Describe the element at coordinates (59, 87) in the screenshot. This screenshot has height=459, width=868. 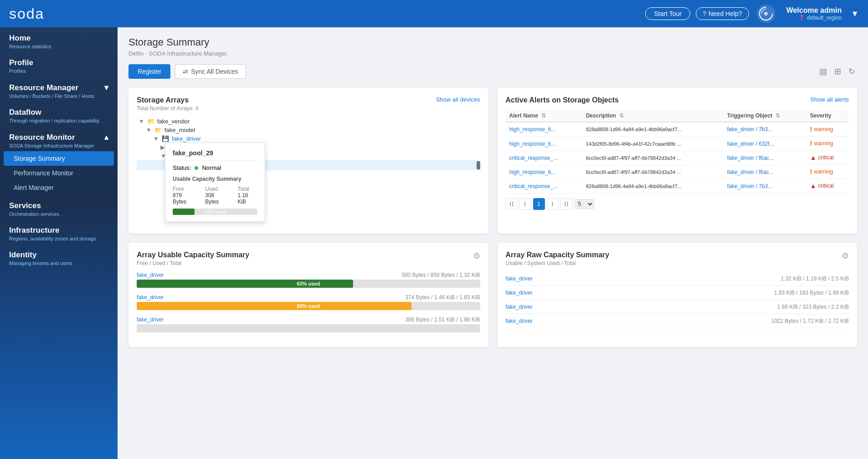
I see `resource-manager-title: Resource Manager ▾` at that location.